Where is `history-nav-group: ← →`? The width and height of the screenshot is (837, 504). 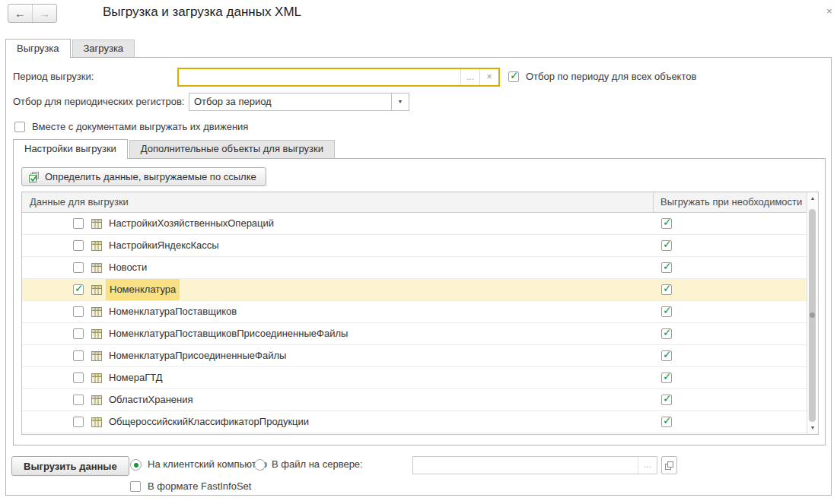
history-nav-group: ← → is located at coordinates (32, 14).